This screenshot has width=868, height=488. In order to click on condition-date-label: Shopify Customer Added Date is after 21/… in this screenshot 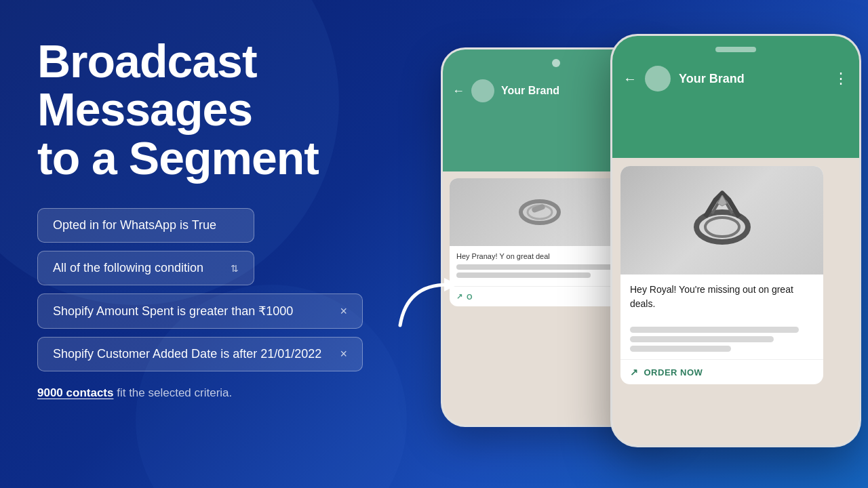, I will do `click(187, 354)`.